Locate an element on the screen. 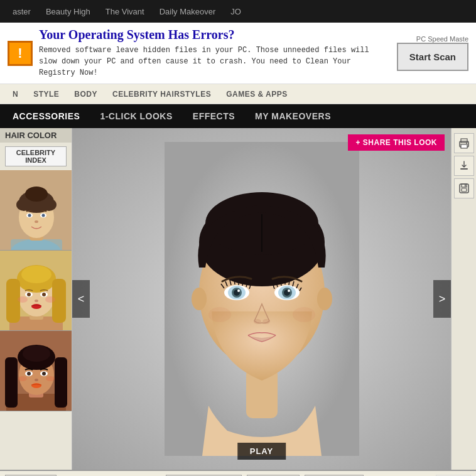  share-look-button: + SHARE THIS LOOK is located at coordinates (396, 143).